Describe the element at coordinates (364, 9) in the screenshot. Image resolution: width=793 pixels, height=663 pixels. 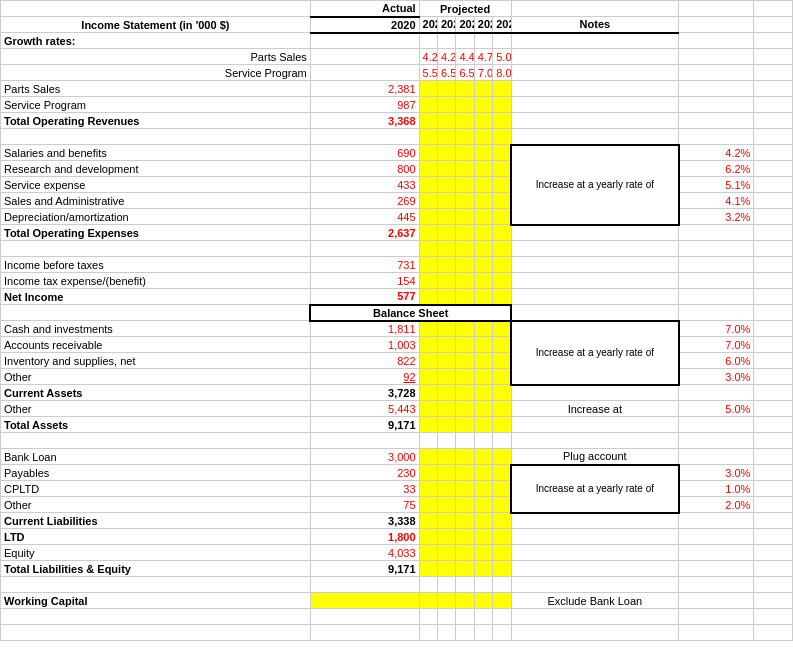
I see `actual-header: Actual` at that location.